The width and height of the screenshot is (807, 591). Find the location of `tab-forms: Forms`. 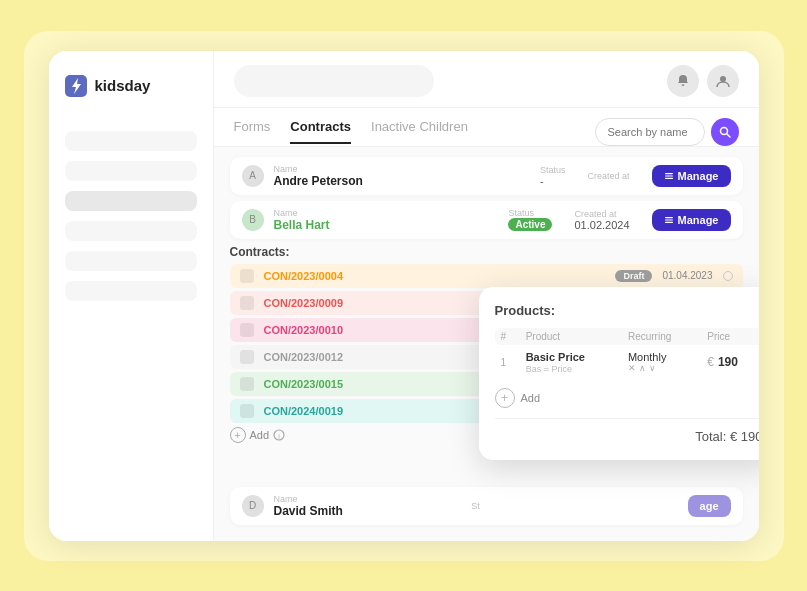

tab-forms: Forms is located at coordinates (252, 132).